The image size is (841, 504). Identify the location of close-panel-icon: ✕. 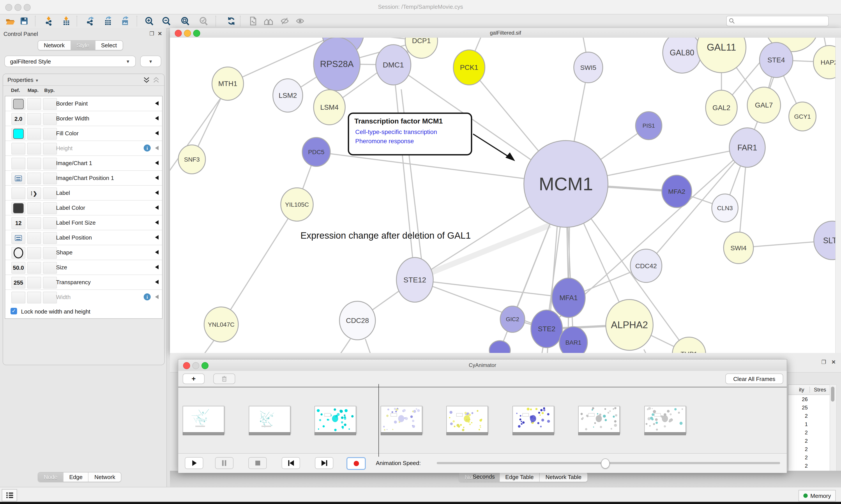
(160, 34).